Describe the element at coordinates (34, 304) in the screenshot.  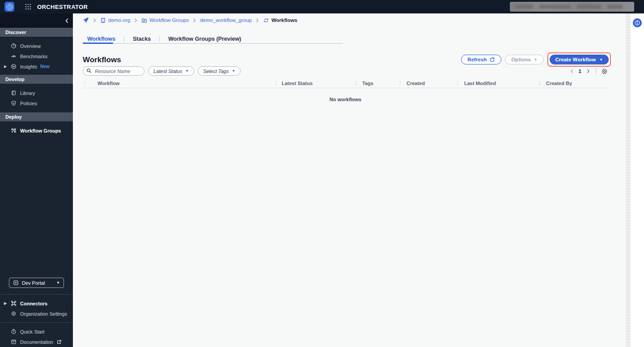
I see `sidebar-item-label: Connectors` at that location.